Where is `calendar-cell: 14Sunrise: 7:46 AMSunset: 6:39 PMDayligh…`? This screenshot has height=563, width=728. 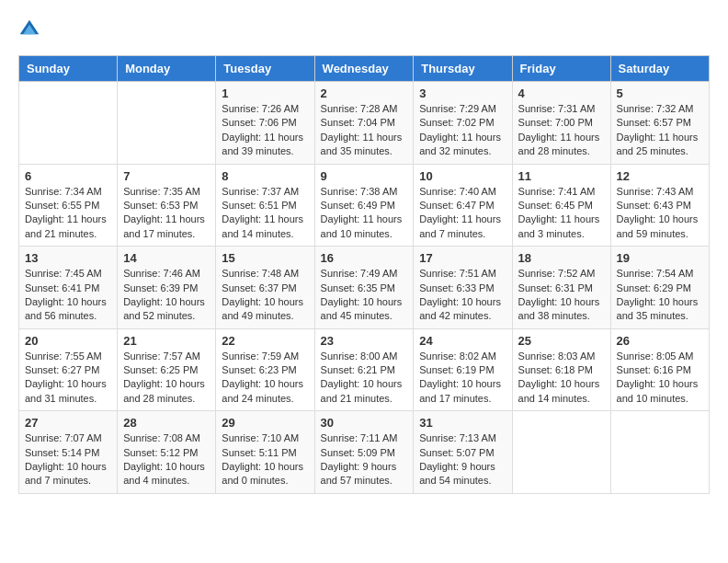 calendar-cell: 14Sunrise: 7:46 AMSunset: 6:39 PMDayligh… is located at coordinates (167, 288).